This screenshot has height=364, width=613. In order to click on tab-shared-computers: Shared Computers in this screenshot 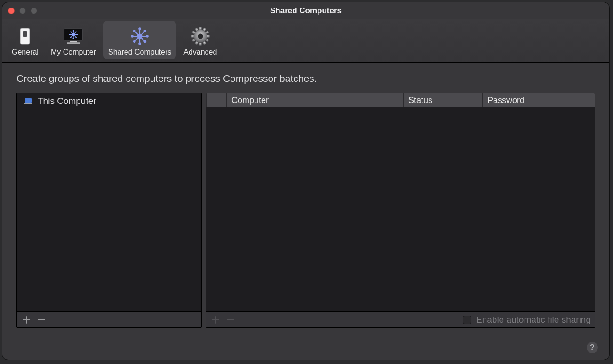, I will do `click(140, 40)`.